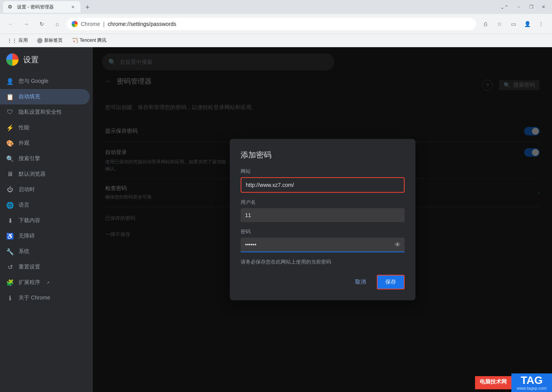  I want to click on title-bar: ⚙ 设置 - 密码管理器 ✕ + ⌄⌃ − ❐ ✕, so click(276, 7).